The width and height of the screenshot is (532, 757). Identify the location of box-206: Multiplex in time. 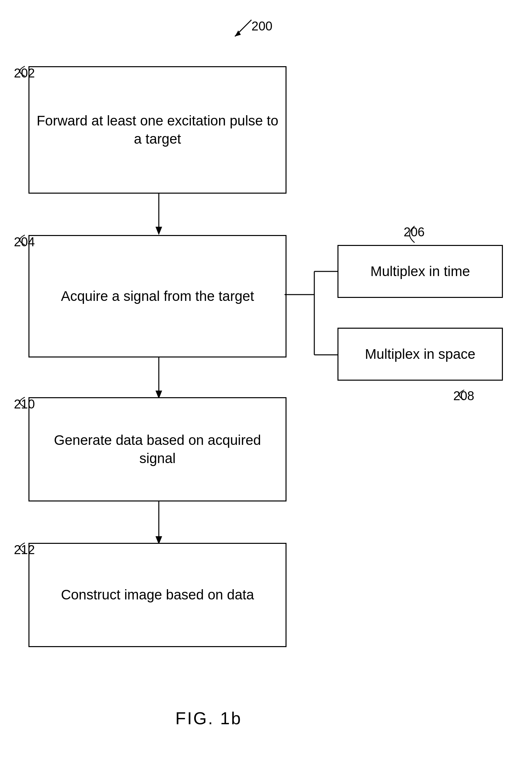
(420, 271).